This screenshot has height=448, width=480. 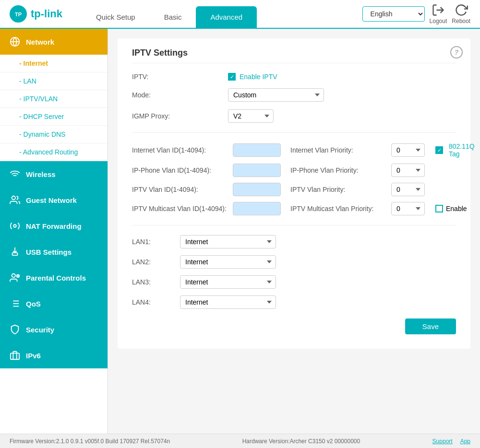 What do you see at coordinates (51, 200) in the screenshot?
I see `sidebar-guest-label: Guest Network` at bounding box center [51, 200].